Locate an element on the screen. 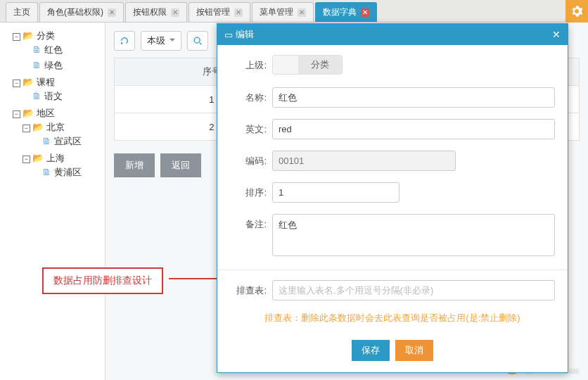 The width and height of the screenshot is (588, 380). tab-菜单管理: 菜单管理✕ is located at coordinates (283, 12).